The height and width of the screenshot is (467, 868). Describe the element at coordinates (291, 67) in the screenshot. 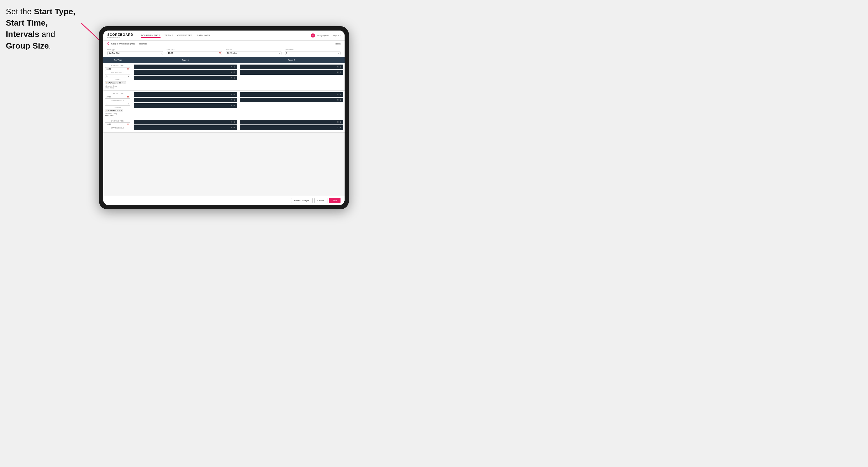

I see `player-slot-2-1: ✕ ⊕` at that location.